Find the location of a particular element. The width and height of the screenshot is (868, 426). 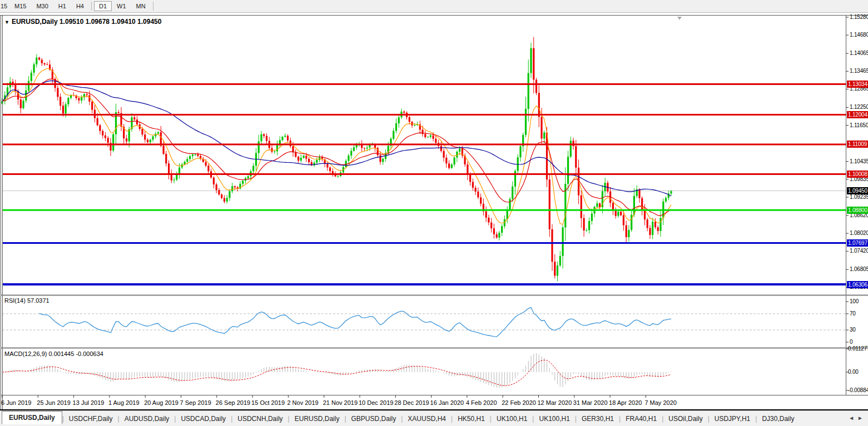

price-tag: 1.10008 is located at coordinates (857, 174).